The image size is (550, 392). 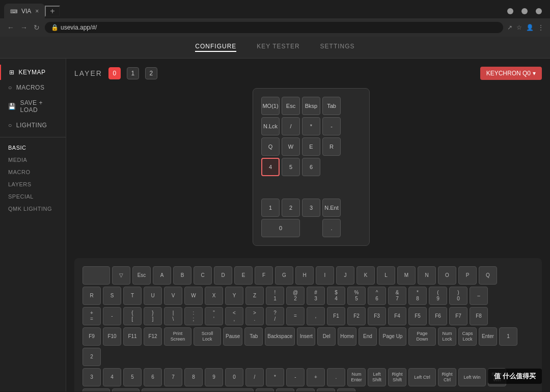 What do you see at coordinates (326, 390) in the screenshot?
I see `key-up: Up` at bounding box center [326, 390].